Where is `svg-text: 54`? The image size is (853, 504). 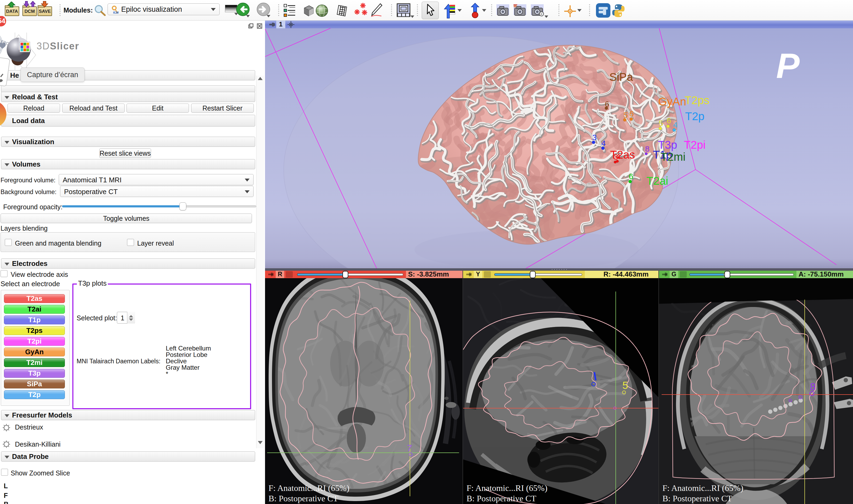 svg-text: 54 is located at coordinates (3, 21).